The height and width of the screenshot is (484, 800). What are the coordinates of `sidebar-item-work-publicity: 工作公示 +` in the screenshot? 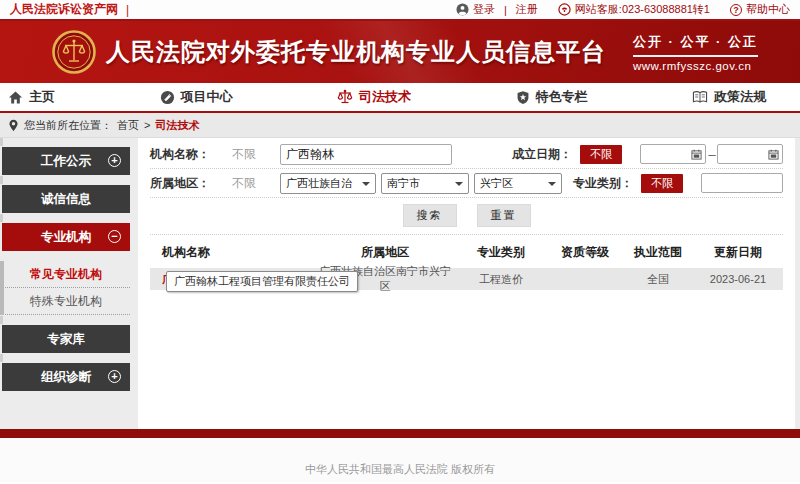 It's located at (66, 161).